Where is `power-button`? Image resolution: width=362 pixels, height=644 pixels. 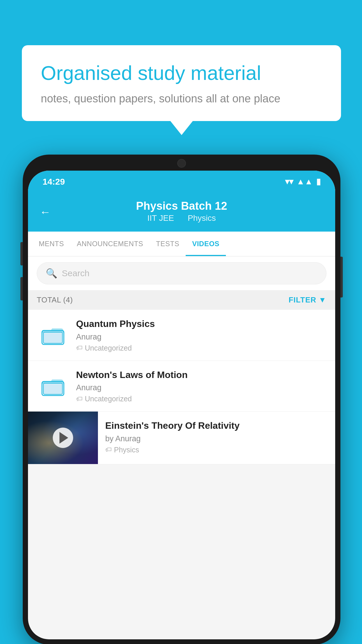
power-button is located at coordinates (342, 277).